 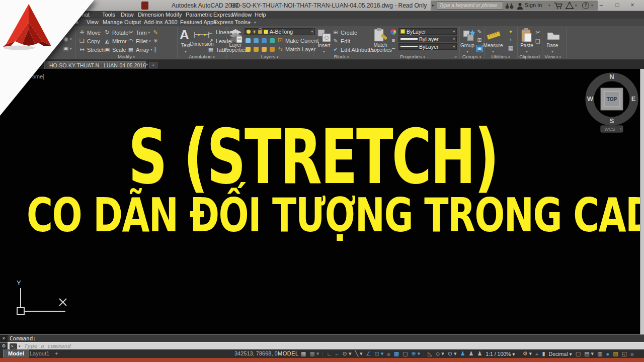 I want to click on transparency-icon: ▩, so click(x=396, y=354).